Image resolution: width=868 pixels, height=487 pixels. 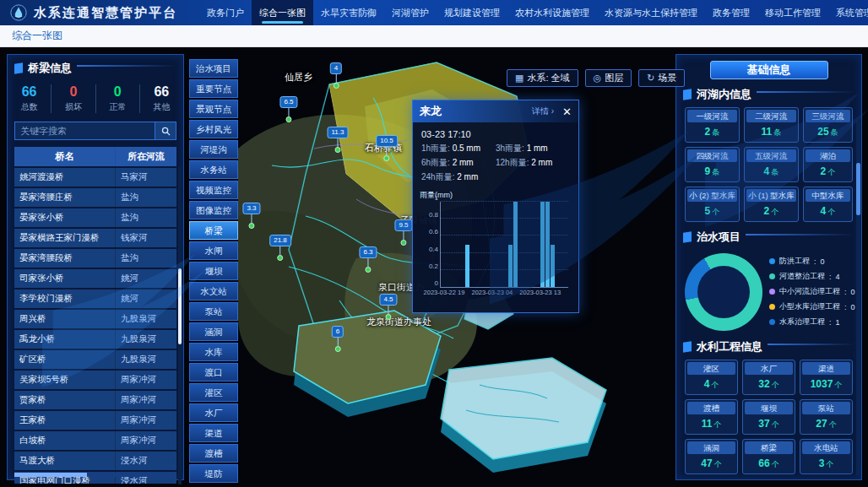 I want to click on table-row: 司家张小桥 姚河, so click(x=95, y=279).